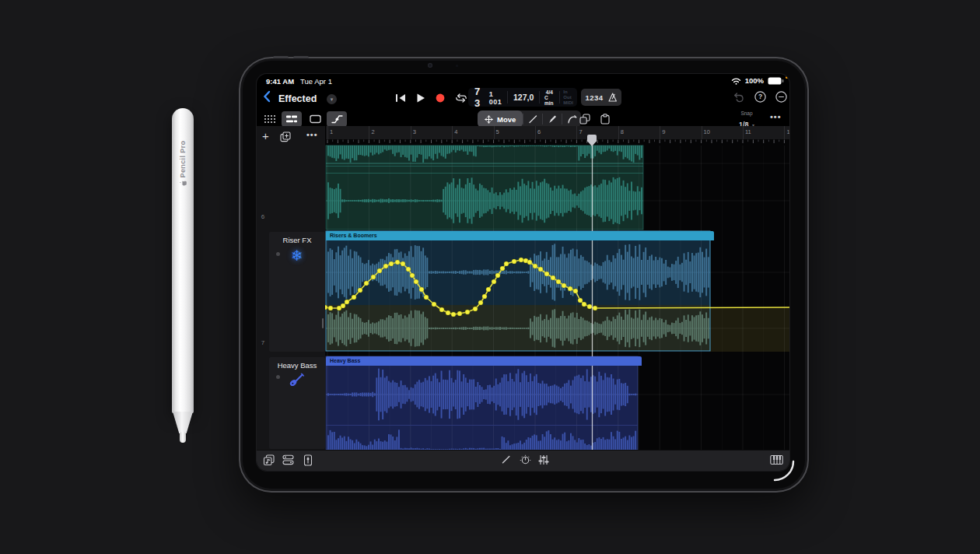 The image size is (980, 554). Describe the element at coordinates (787, 78) in the screenshot. I see `mic-indicator-dot` at that location.